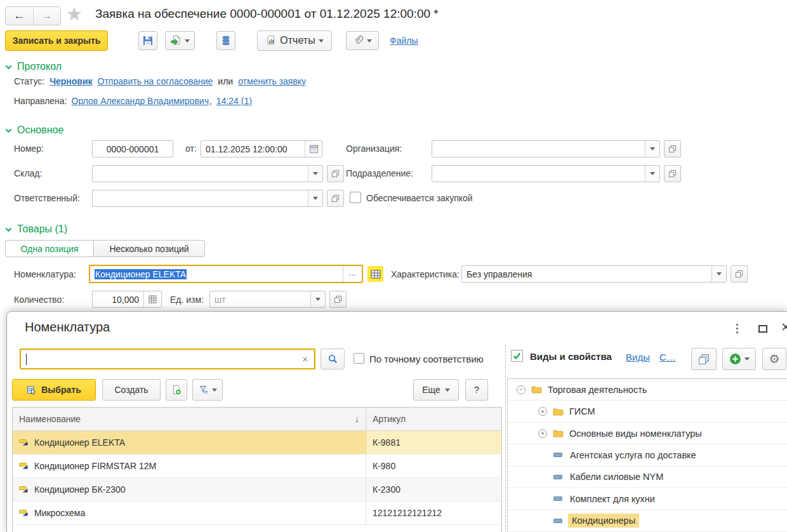  What do you see at coordinates (257, 466) in the screenshot?
I see `table-row: Кондиционер FIRMSTAR 12М К-980` at bounding box center [257, 466].